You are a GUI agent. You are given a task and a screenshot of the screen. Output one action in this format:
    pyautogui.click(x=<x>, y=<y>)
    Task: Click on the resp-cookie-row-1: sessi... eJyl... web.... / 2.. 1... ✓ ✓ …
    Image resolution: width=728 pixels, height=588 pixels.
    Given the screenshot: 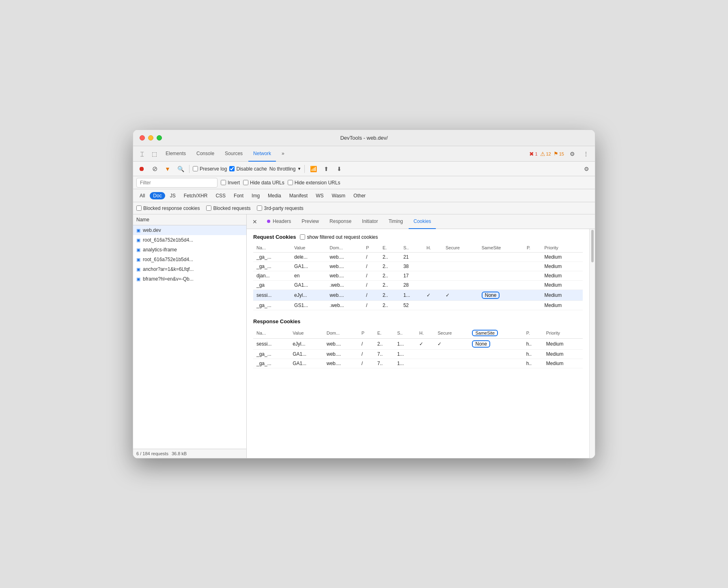 What is the action you would take?
    pyautogui.click(x=418, y=344)
    